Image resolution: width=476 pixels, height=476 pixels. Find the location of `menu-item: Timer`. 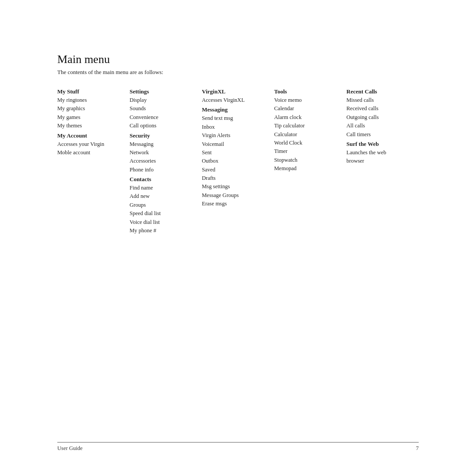

menu-item: Timer is located at coordinates (308, 152).